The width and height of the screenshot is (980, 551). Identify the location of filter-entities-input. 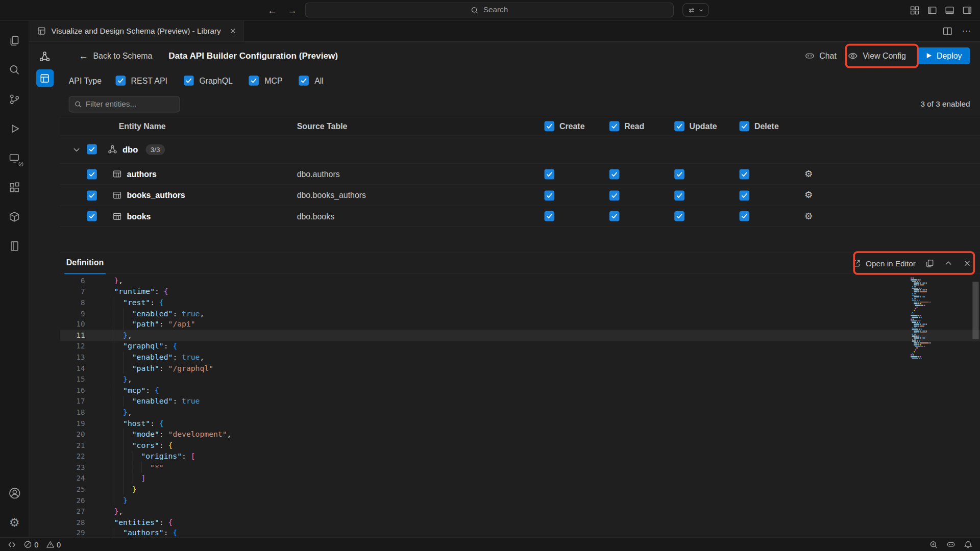
(130, 104).